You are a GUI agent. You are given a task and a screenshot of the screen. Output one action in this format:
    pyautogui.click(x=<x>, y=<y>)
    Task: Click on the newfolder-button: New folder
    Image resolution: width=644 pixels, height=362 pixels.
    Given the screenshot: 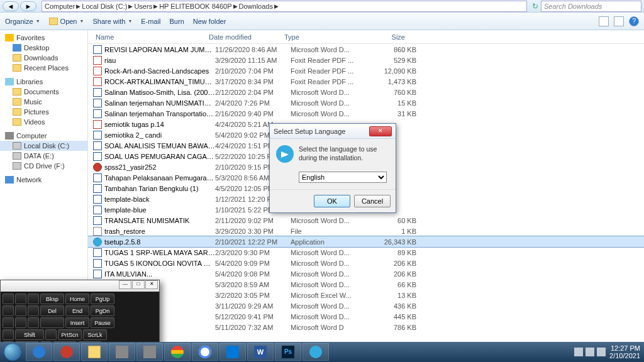 What is the action you would take?
    pyautogui.click(x=210, y=21)
    